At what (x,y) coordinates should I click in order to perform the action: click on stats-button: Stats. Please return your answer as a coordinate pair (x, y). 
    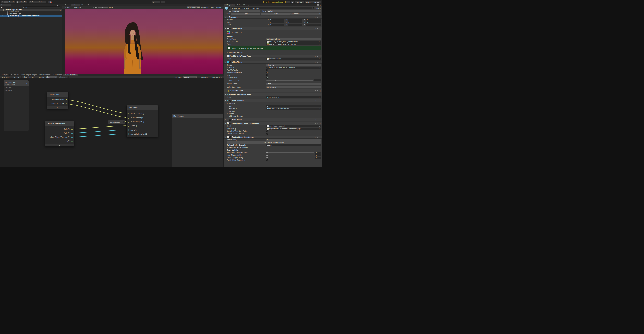
    Looking at the image, I should click on (212, 7).